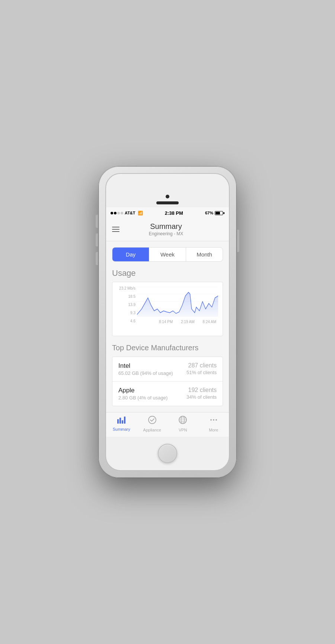  I want to click on x-axis-labels: 8:14 PM 2:19 AM 8:24 AM, so click(188, 322).